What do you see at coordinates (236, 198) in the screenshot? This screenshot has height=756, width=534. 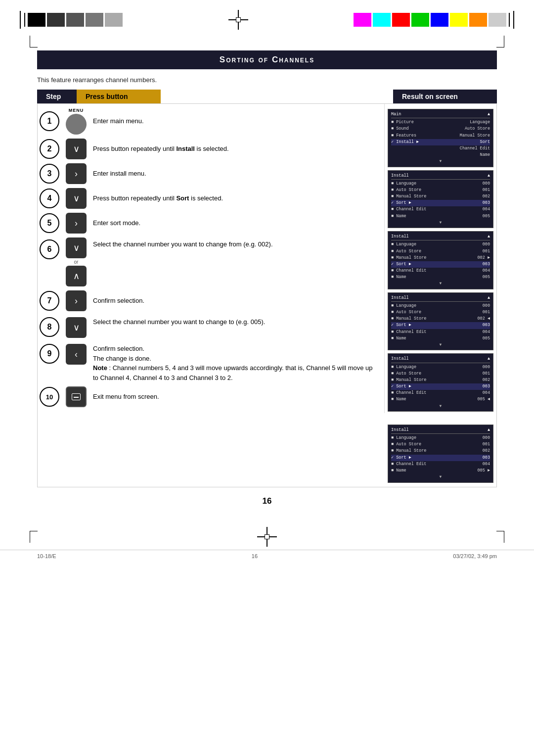 I see `step-4-text: Press button repeatedly until Sort is se…` at bounding box center [236, 198].